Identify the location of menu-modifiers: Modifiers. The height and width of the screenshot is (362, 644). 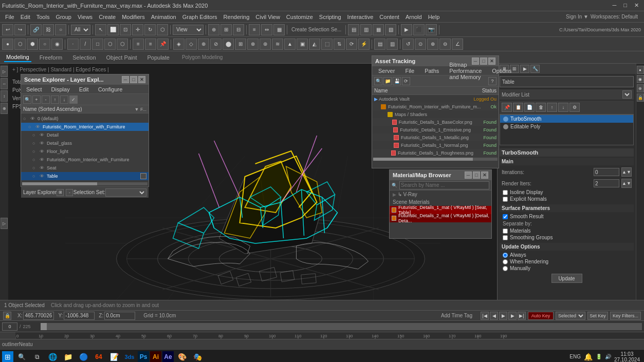
(134, 17).